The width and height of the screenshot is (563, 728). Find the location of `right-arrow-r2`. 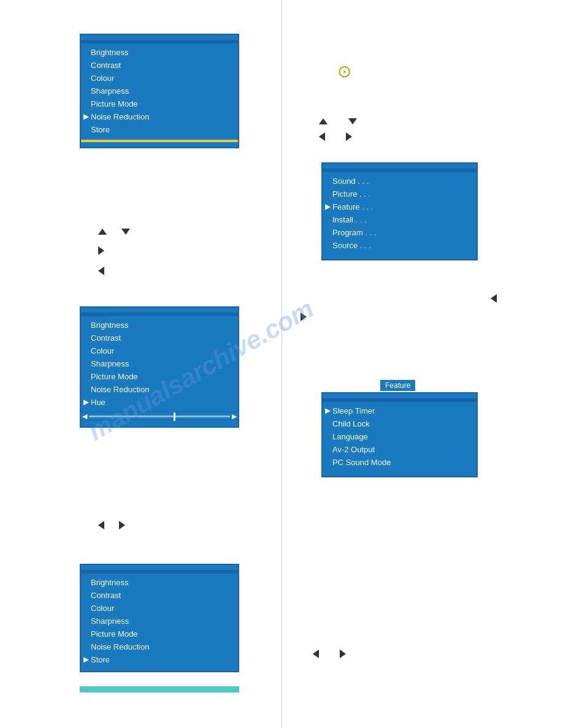

right-arrow-r2 is located at coordinates (343, 654).